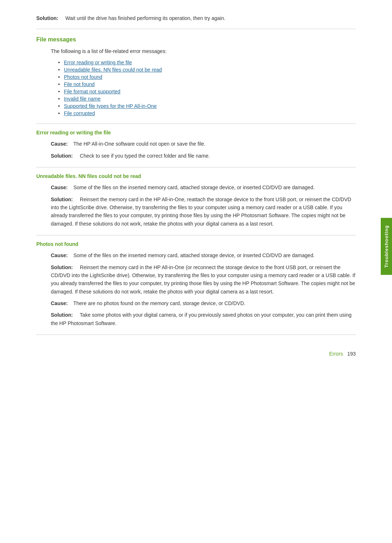  Describe the element at coordinates (159, 303) in the screenshot. I see `cause-text-2: There are no photos found on the memory …` at that location.